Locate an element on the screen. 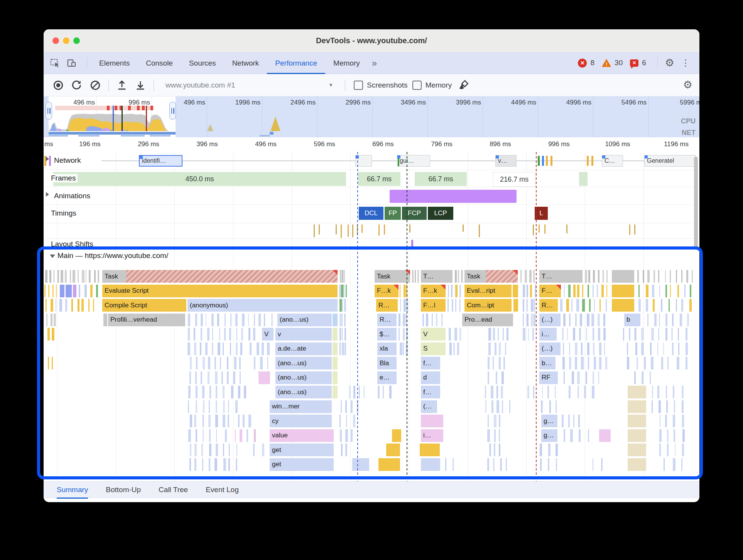 This screenshot has height=560, width=743. tab-console: Console is located at coordinates (159, 63).